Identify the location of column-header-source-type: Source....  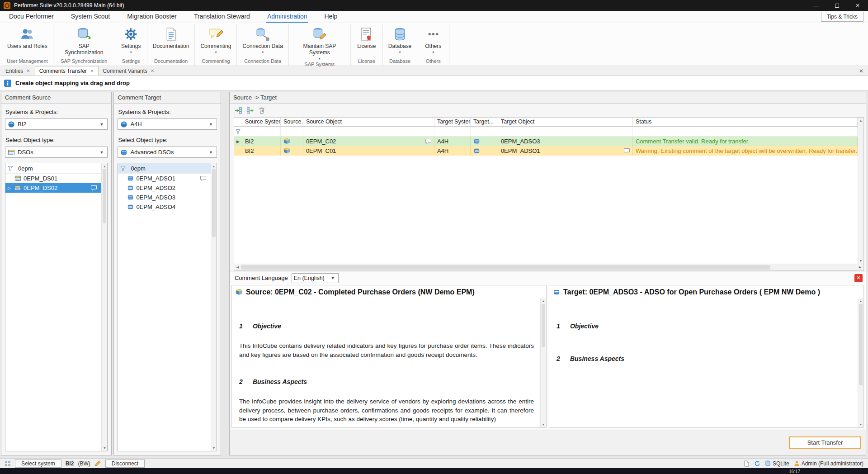
(292, 122).